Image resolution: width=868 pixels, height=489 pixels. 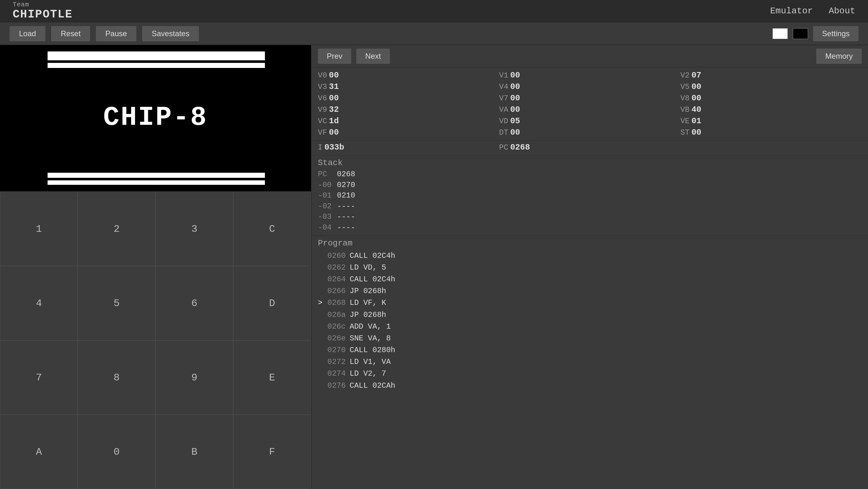 What do you see at coordinates (156, 118) in the screenshot?
I see `chip8-display: CHIP-8` at bounding box center [156, 118].